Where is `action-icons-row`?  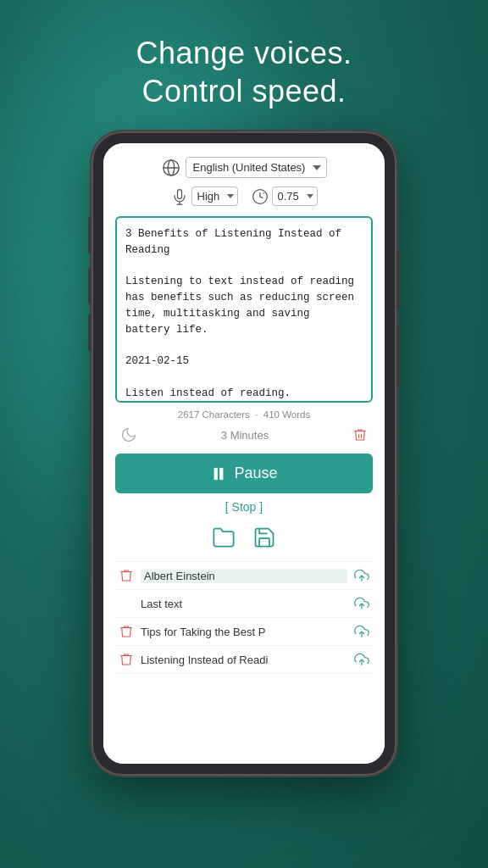 action-icons-row is located at coordinates (244, 537).